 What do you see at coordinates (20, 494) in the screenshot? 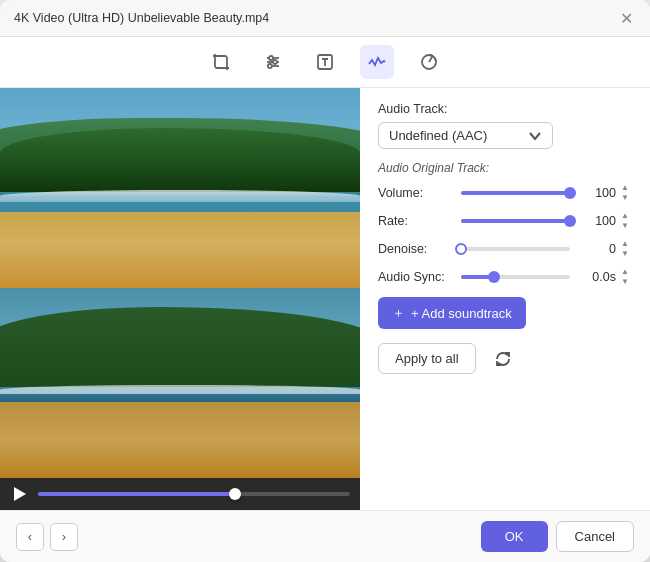
I see `play-button` at bounding box center [20, 494].